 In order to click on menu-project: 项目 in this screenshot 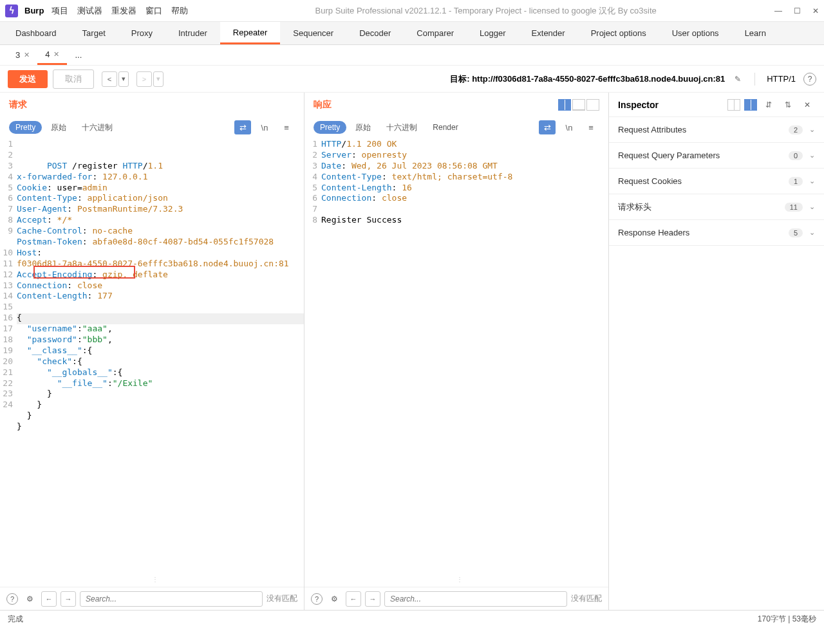, I will do `click(60, 11)`.